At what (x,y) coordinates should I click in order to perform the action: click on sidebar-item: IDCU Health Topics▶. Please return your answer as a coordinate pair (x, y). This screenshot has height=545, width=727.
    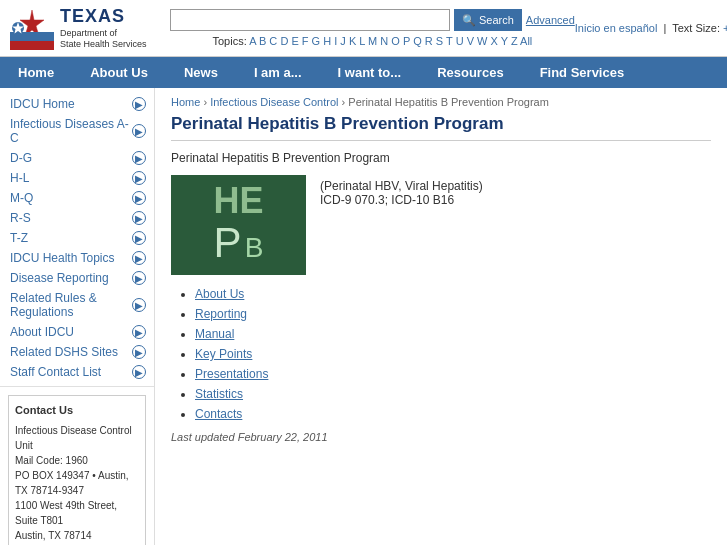
    Looking at the image, I should click on (77, 258).